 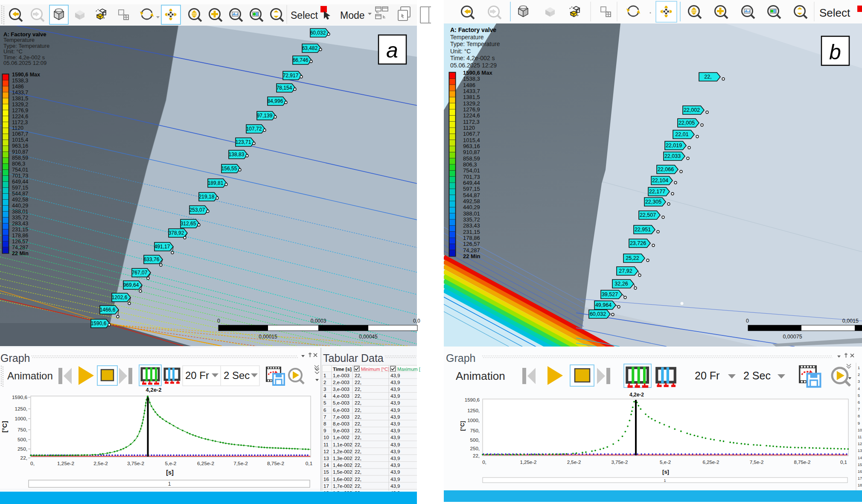 What do you see at coordinates (473, 30) in the screenshot?
I see `svg-text: A: Factory valve` at bounding box center [473, 30].